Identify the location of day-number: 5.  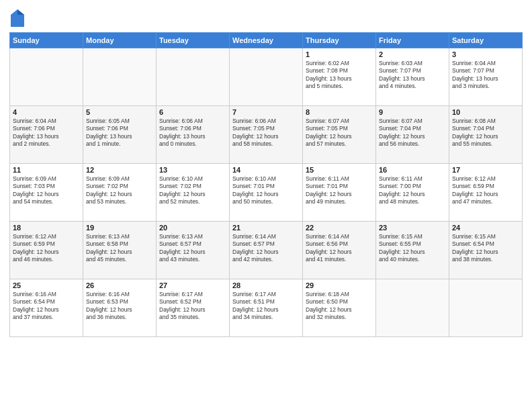
(120, 112).